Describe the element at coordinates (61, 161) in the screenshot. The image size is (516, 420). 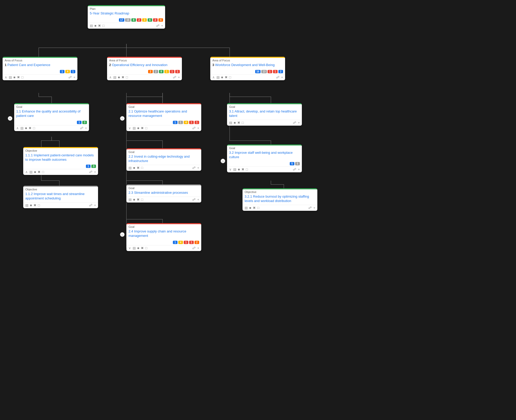
I see `obj111-node: Objective 1.1.1 Implement patient-center…` at that location.